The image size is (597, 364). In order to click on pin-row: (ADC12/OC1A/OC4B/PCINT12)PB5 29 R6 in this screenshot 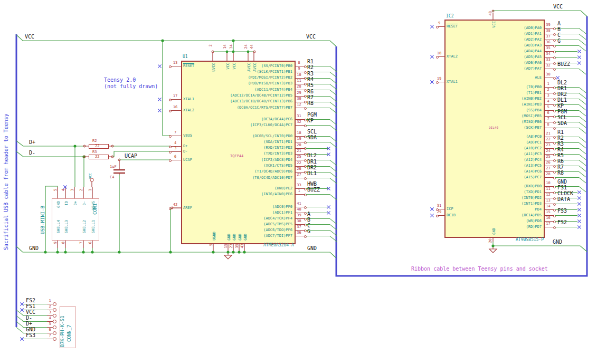, I will do `click(259, 96)`.